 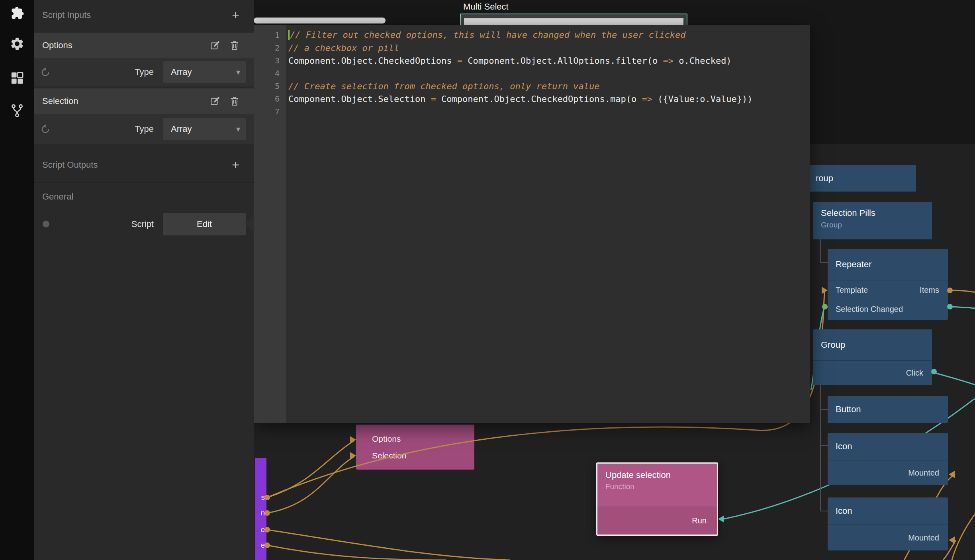 What do you see at coordinates (319, 21) in the screenshot?
I see `editor-scrollbar` at bounding box center [319, 21].